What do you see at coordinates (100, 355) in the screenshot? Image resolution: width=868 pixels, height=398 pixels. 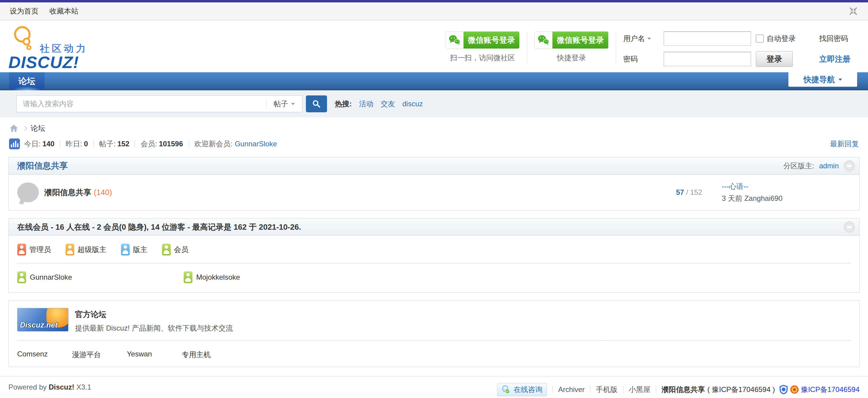 I see `partner-link-manyou: 漫游平台` at bounding box center [100, 355].